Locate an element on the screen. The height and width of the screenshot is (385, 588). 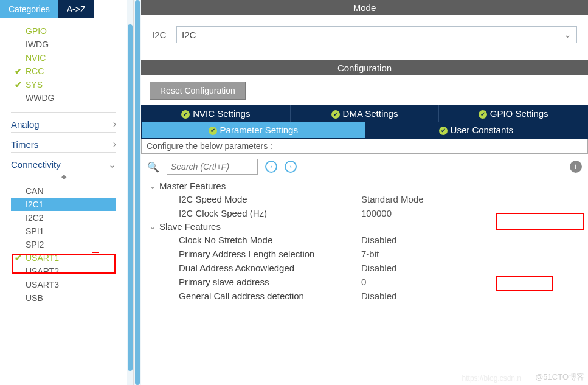
sidebar-item-spi1: SPI1 is located at coordinates (63, 231).